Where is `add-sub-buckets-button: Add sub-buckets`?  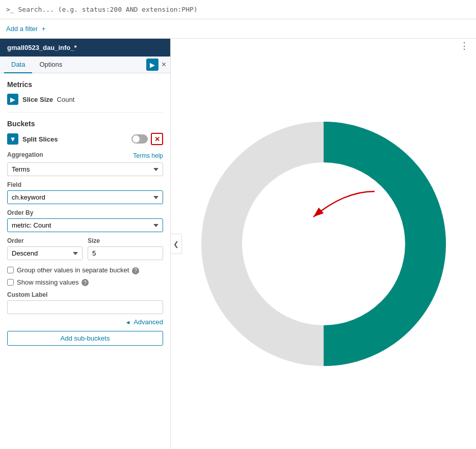
add-sub-buckets-button: Add sub-buckets is located at coordinates (85, 338).